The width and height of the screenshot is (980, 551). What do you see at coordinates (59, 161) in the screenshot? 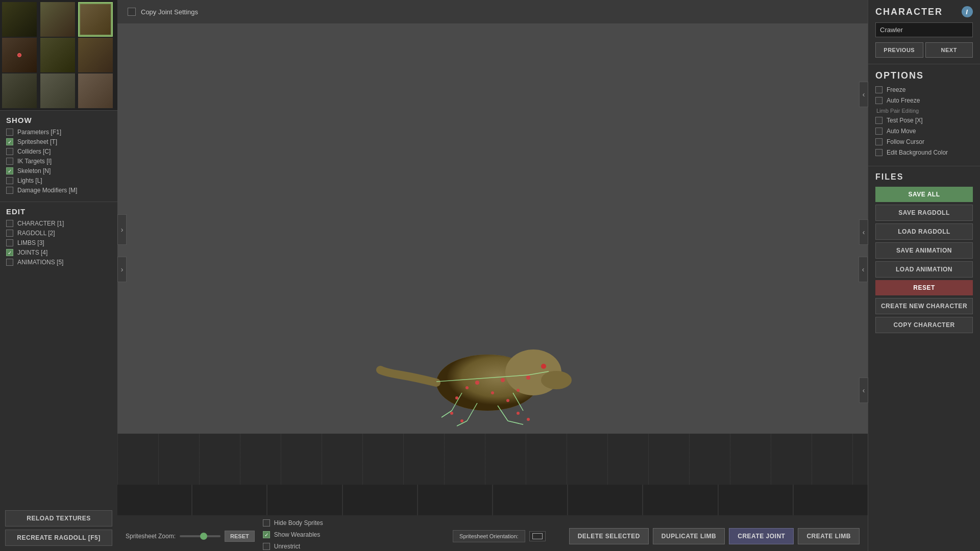
I see `show-ik-targets-row: IK Targets [I]` at bounding box center [59, 161].